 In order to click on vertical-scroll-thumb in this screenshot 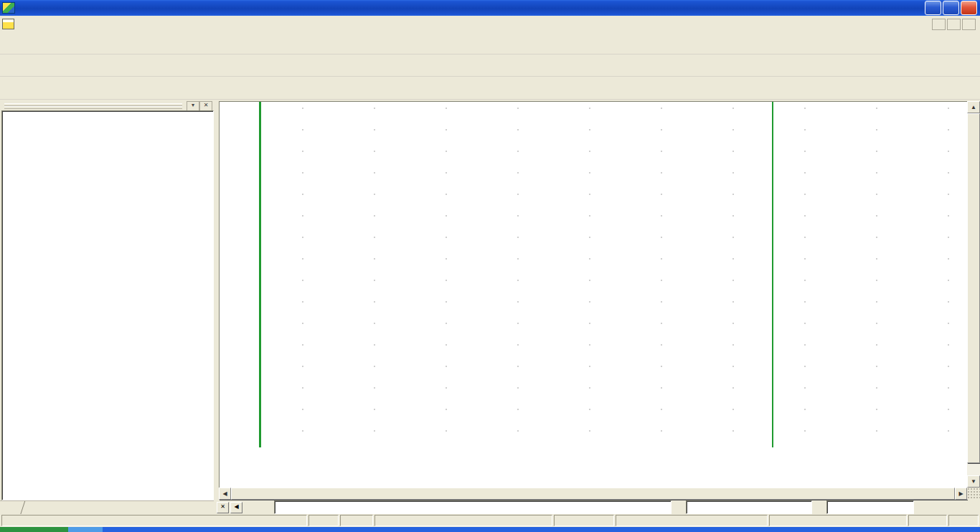, I will do `click(974, 288)`.